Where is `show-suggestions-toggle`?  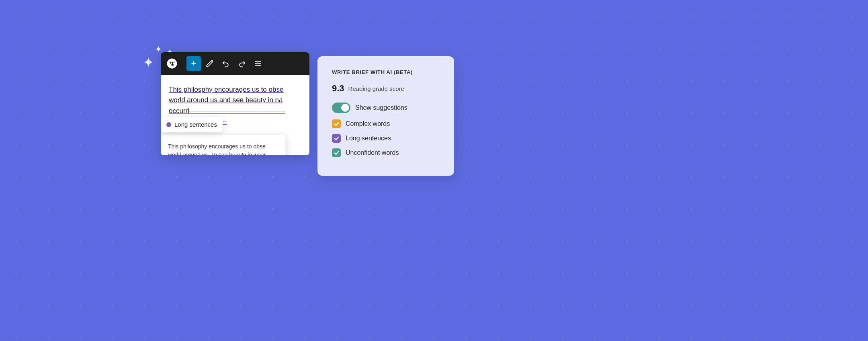
show-suggestions-toggle is located at coordinates (341, 108).